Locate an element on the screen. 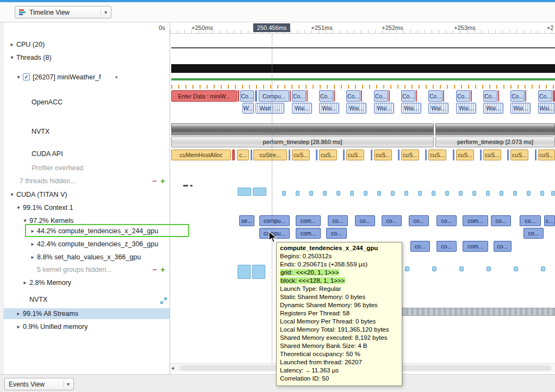 The width and height of the screenshot is (555, 392). all-streams-block is located at coordinates (478, 312).